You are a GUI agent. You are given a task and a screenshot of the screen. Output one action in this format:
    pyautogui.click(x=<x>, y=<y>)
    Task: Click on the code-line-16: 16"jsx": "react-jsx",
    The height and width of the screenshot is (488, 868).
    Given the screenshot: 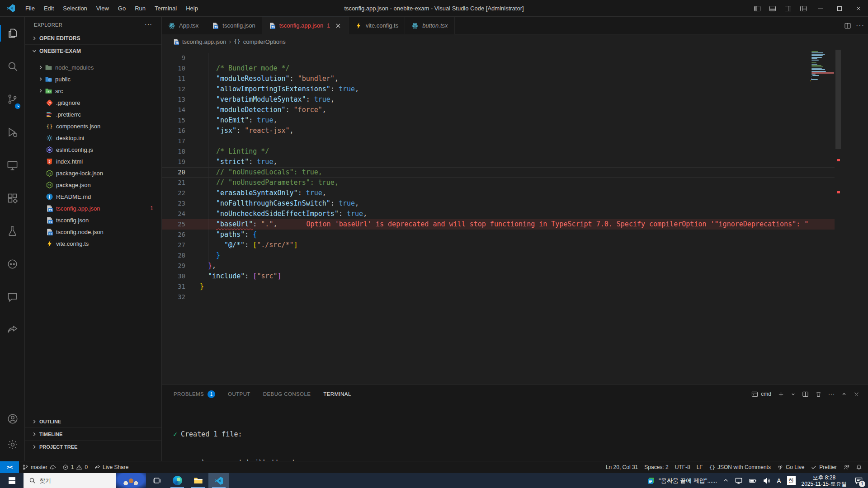 What is the action you would take?
    pyautogui.click(x=498, y=131)
    